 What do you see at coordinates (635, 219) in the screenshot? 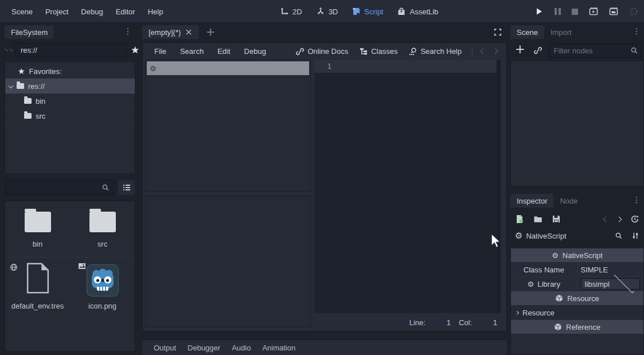
I see `history-icon` at bounding box center [635, 219].